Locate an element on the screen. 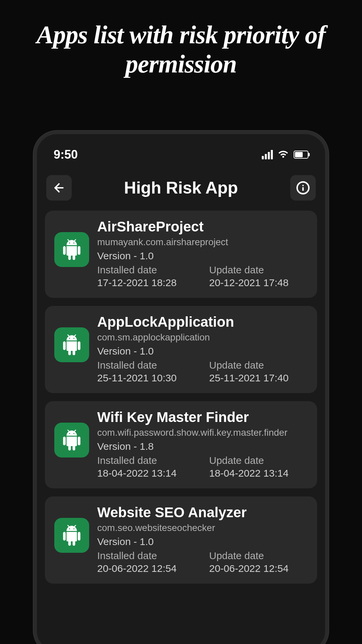 Image resolution: width=362 pixels, height=644 pixels. app-package: mumayank.com.airshareproject is located at coordinates (202, 242).